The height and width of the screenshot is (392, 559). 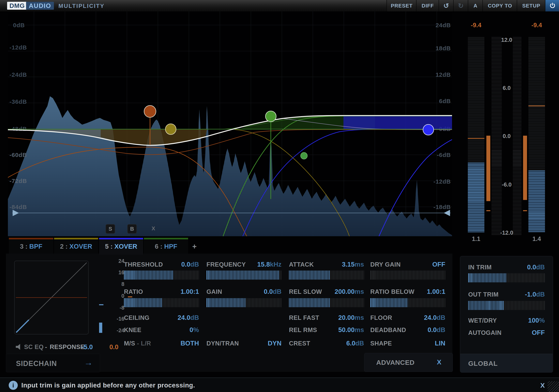 I want to click on left-peak-readout: -9.4, so click(x=476, y=25).